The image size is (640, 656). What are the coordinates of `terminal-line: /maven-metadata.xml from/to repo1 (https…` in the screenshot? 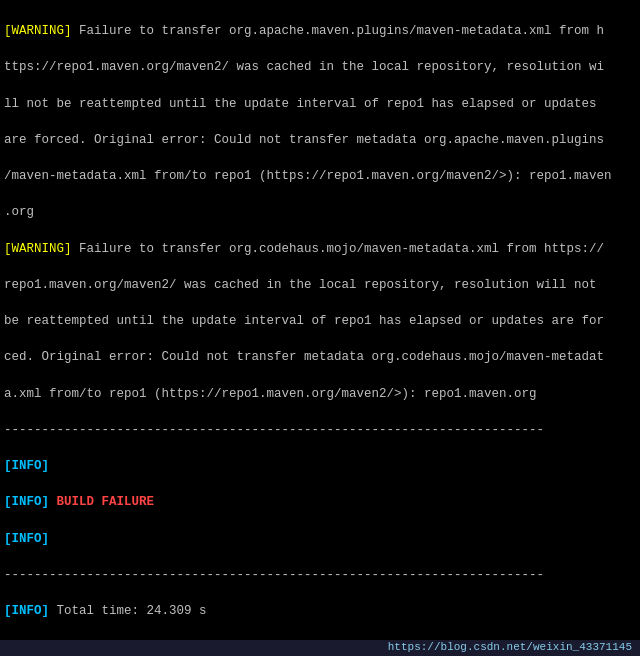 It's located at (320, 176).